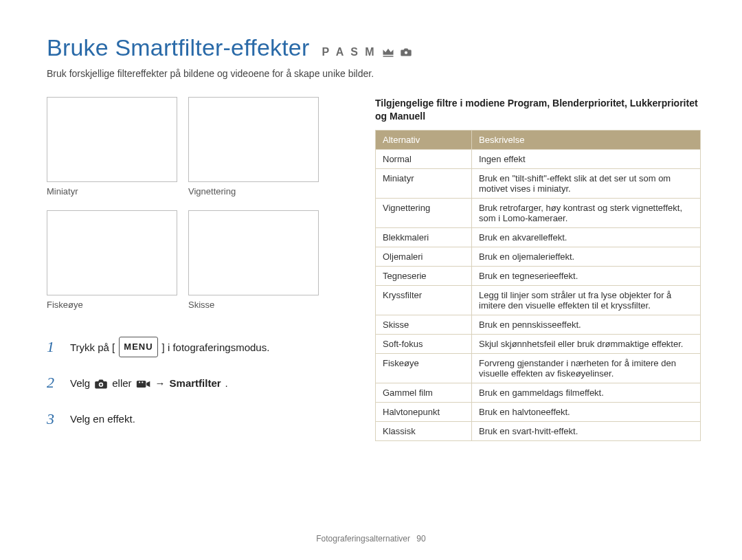 Image resolution: width=742 pixels, height=560 pixels. What do you see at coordinates (539, 237) in the screenshot?
I see `table-row: BlekkmaleriBruk en akvarelleffekt.` at bounding box center [539, 237].